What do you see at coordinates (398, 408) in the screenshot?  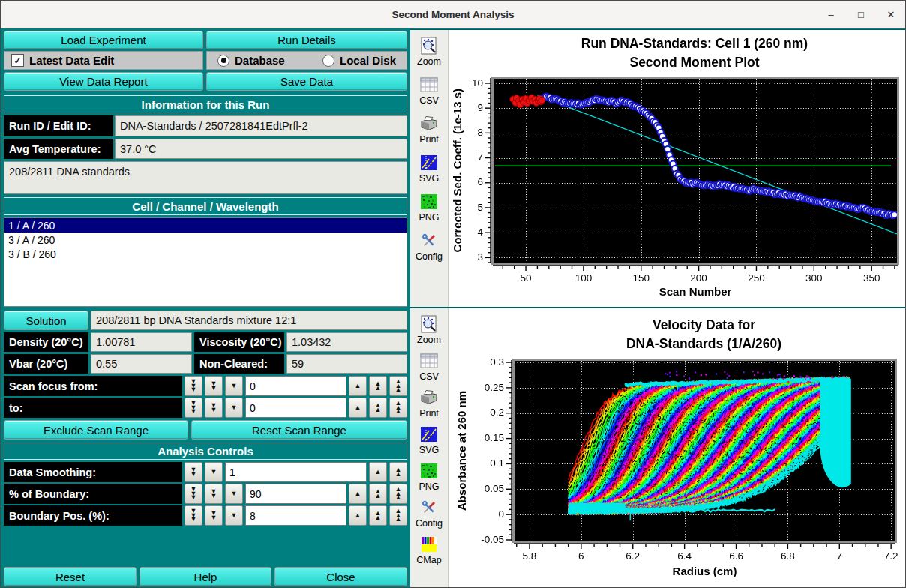 I see `scan-to-step-up-100-button: ▲▲▲` at bounding box center [398, 408].